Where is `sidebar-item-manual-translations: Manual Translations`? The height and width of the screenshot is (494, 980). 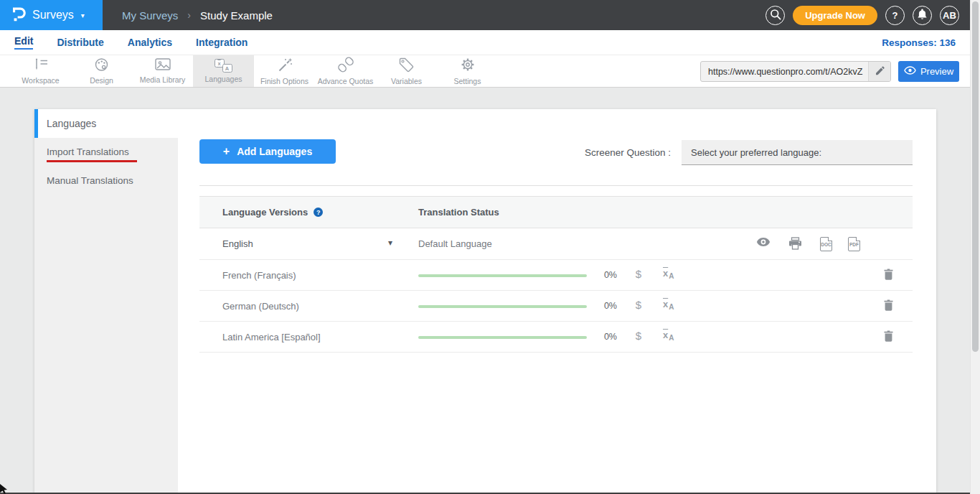 sidebar-item-manual-translations: Manual Translations is located at coordinates (106, 178).